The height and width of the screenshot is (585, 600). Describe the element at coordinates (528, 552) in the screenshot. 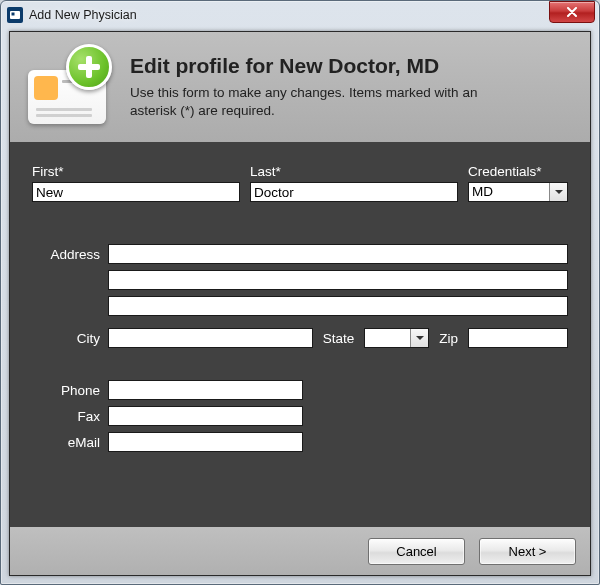

I see `next-button: Next >` at that location.